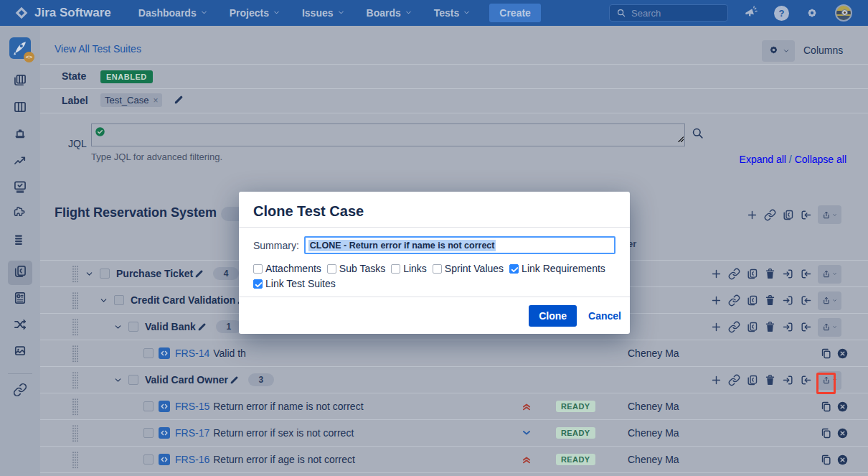 Image resolution: width=868 pixels, height=476 pixels. What do you see at coordinates (287, 269) in the screenshot?
I see `clone-option-attachments: Attachments` at bounding box center [287, 269].